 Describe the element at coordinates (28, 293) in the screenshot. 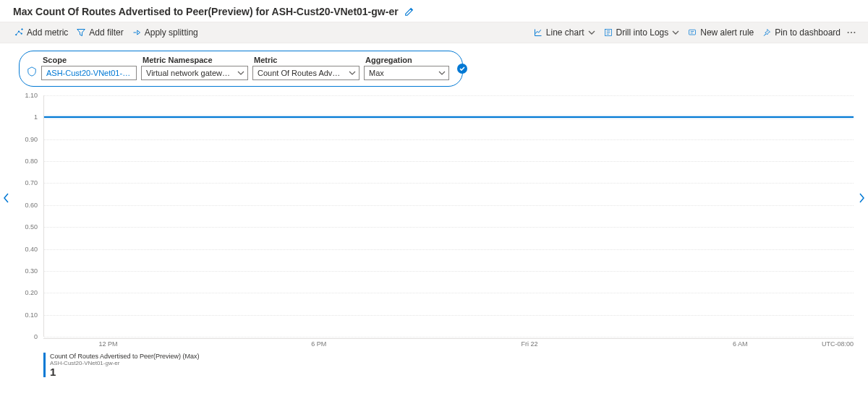

I see `y-tick-label: 0.20` at that location.